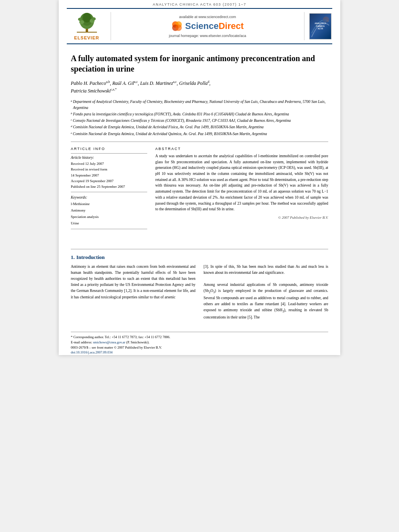 This screenshot has width=399, height=532. What do you see at coordinates (200, 127) in the screenshot?
I see `affiliation-d: d Comisión Nacional de Energía Atómica, …` at bounding box center [200, 127].